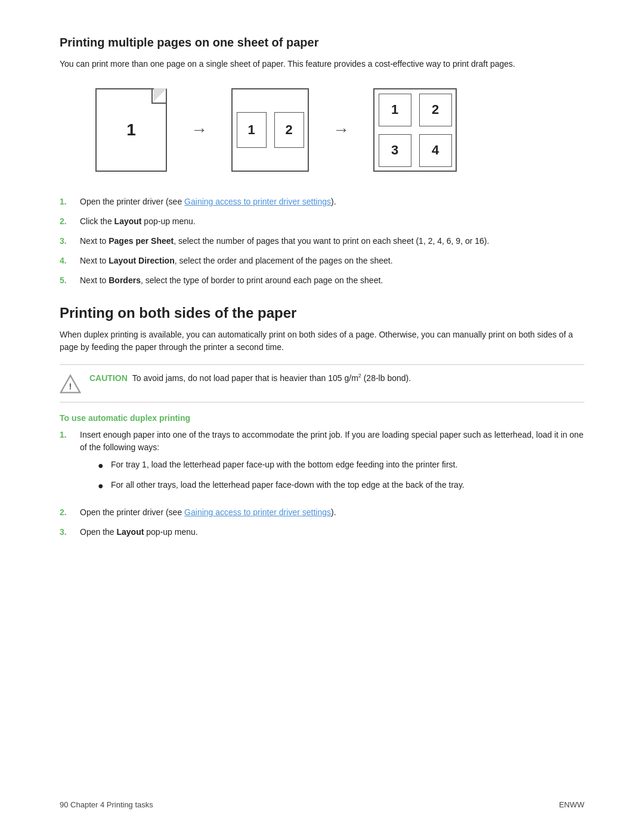 This screenshot has height=833, width=644. What do you see at coordinates (340, 130) in the screenshot?
I see `diagram-area: 1 → 1 2 → 1 2 3 4` at bounding box center [340, 130].